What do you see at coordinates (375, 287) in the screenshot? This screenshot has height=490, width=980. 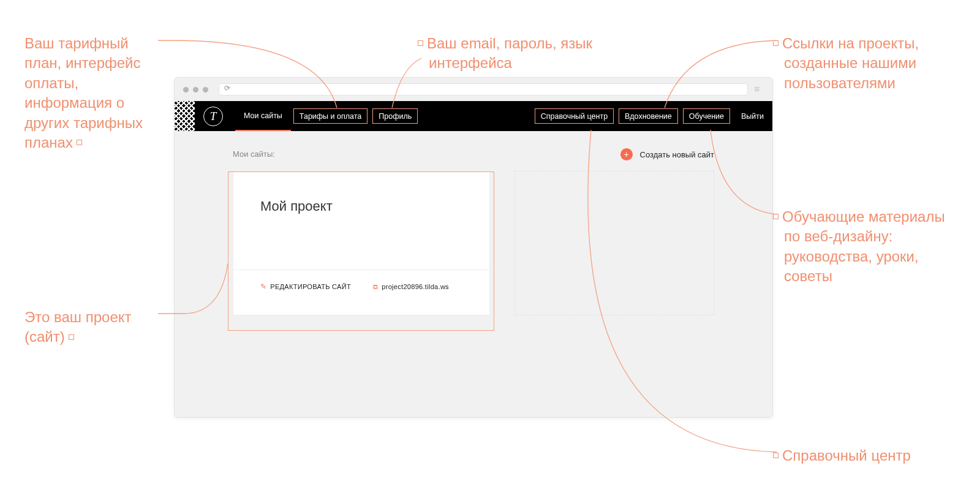 I see `external-link-icon: ⧉` at bounding box center [375, 287].